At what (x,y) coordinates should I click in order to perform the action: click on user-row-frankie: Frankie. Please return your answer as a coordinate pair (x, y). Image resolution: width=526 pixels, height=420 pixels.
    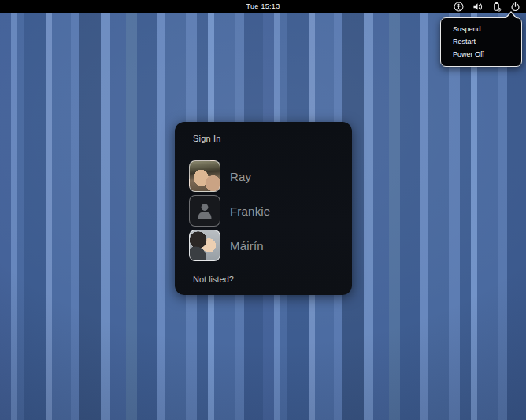
    Looking at the image, I should click on (264, 211).